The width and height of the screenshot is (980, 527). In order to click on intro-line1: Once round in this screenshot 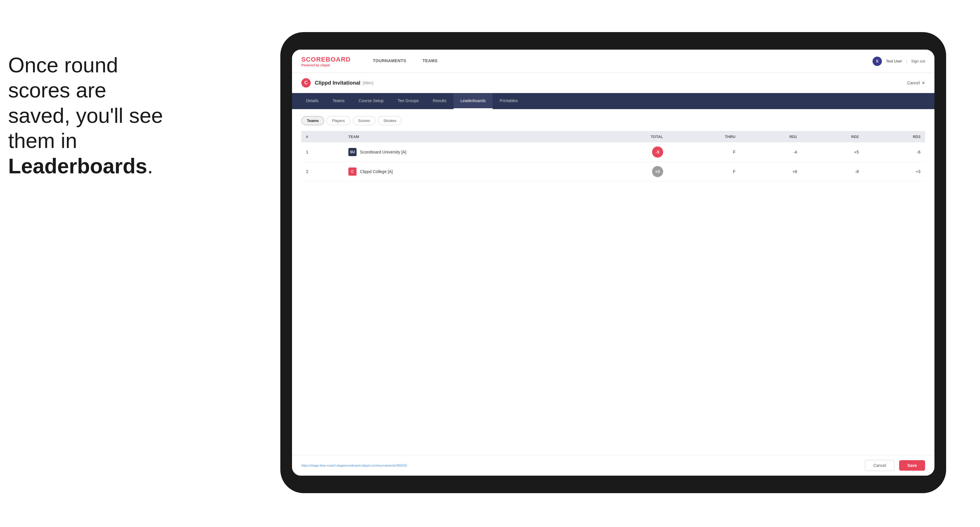, I will do `click(107, 65)`.